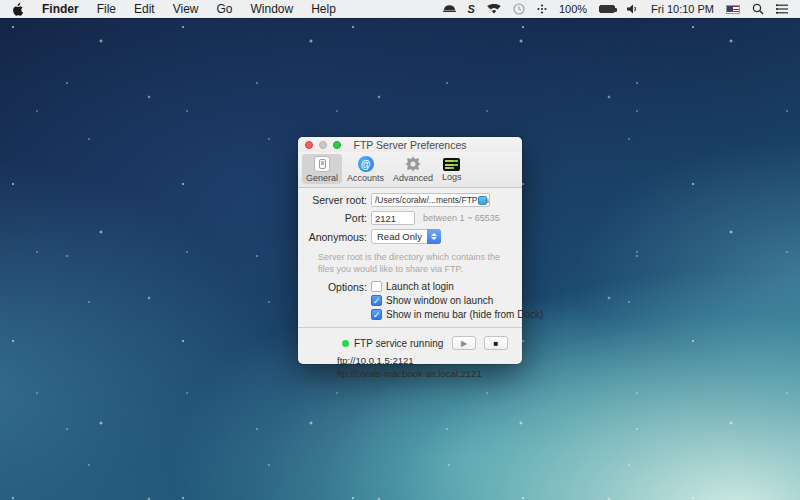 The height and width of the screenshot is (500, 800). Describe the element at coordinates (337, 145) in the screenshot. I see `zoom-button` at that location.